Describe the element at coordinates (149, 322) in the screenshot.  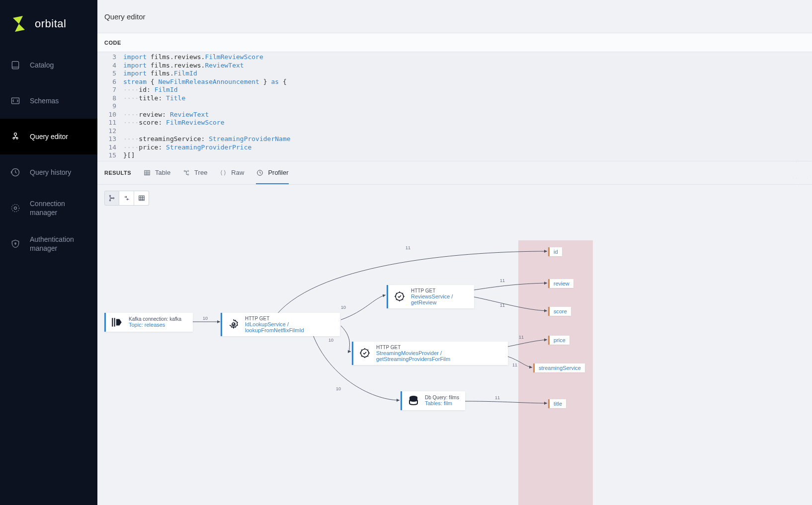
I see `node-kafka: Kafka connection: kafka Topic: releases` at that location.